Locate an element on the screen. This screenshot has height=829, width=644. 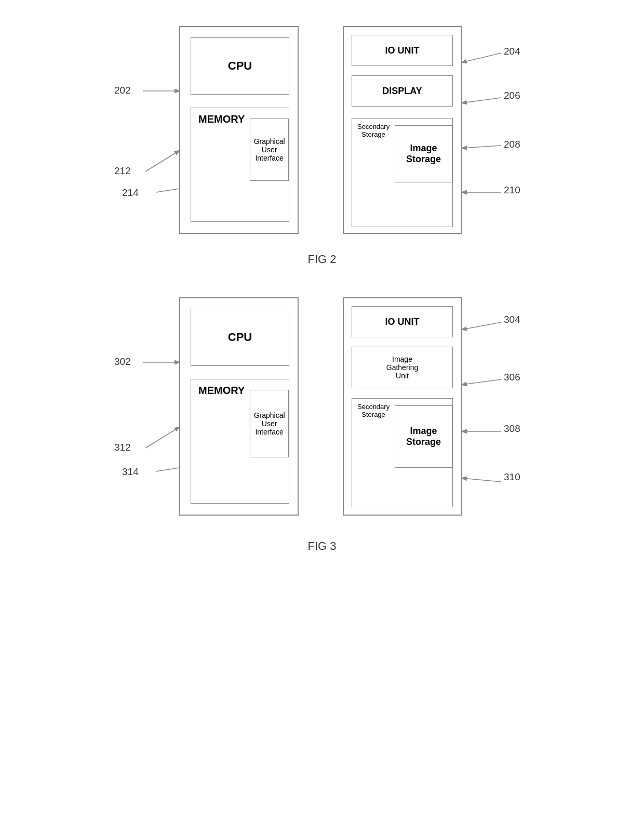
fig3-io-unit-box: IO UNIT is located at coordinates (402, 322).